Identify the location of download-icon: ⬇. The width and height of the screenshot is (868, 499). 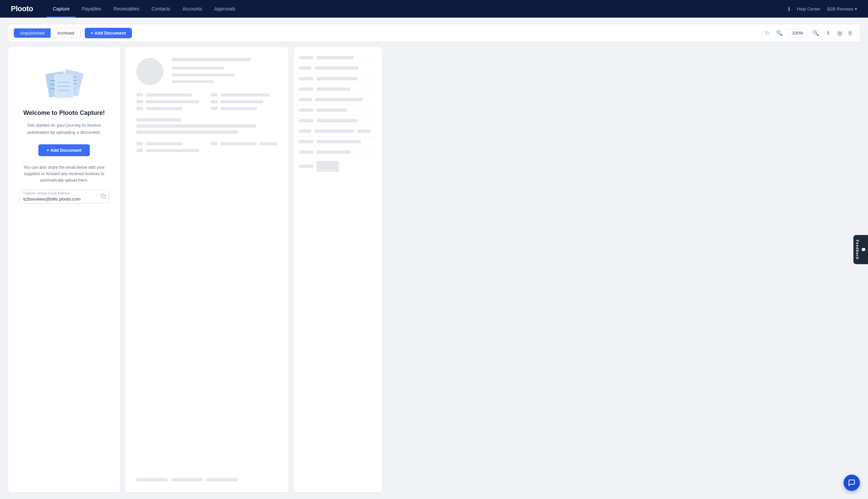
(828, 33).